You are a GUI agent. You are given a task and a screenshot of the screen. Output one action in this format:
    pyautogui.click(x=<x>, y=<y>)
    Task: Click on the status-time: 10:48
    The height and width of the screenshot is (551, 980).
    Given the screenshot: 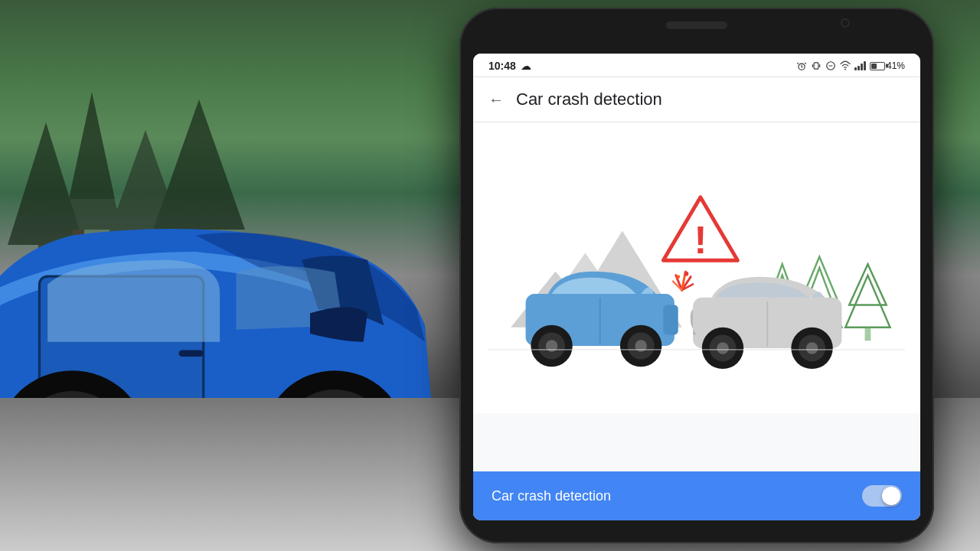 What is the action you would take?
    pyautogui.click(x=502, y=66)
    